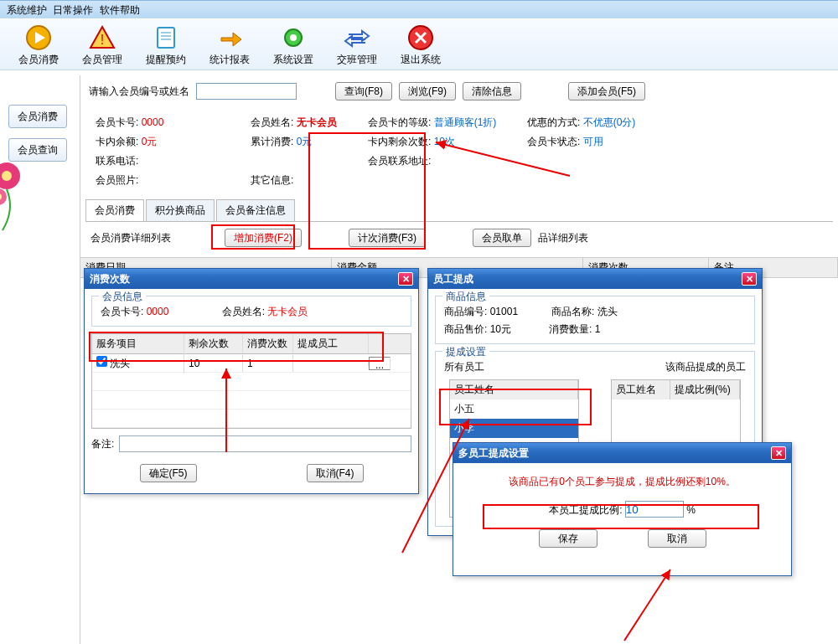 Image resolution: width=838 pixels, height=644 pixels. Describe the element at coordinates (380, 363) in the screenshot. I see `ellipsis-button: ...` at that location.